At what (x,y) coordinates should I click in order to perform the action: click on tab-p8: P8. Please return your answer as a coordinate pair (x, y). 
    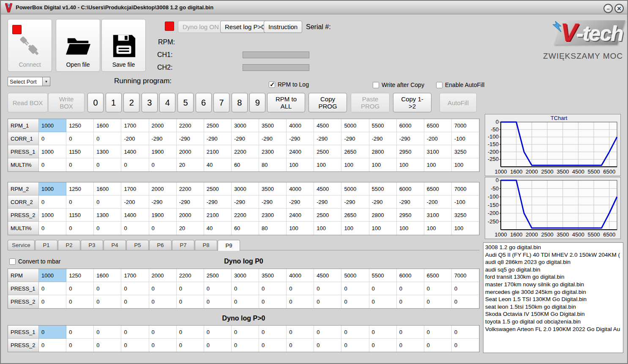
    Looking at the image, I should click on (206, 245).